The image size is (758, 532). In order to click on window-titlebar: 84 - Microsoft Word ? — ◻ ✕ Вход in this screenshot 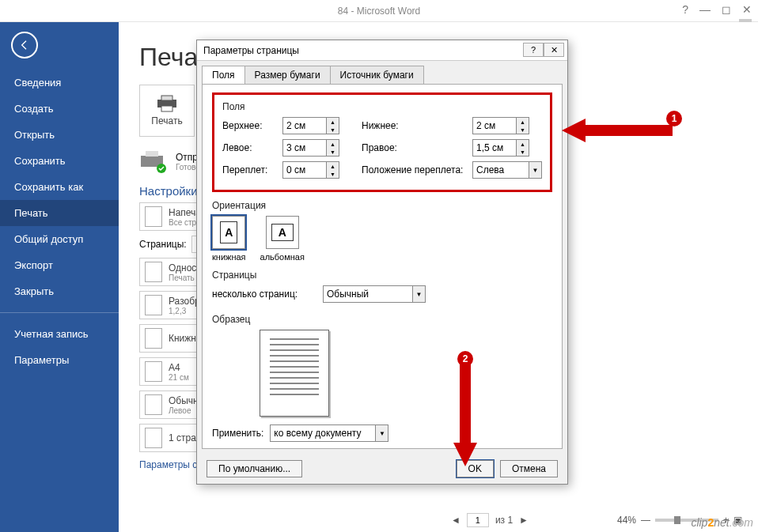, I will do `click(379, 11)`.